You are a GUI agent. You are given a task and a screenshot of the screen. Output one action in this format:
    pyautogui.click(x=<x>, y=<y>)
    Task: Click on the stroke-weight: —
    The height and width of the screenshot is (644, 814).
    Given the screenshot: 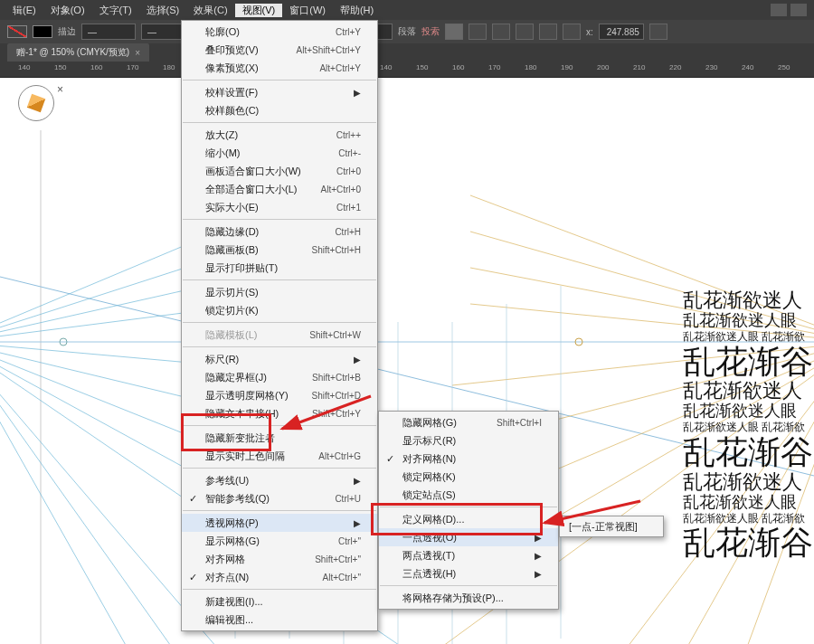 What is the action you would take?
    pyautogui.click(x=109, y=32)
    